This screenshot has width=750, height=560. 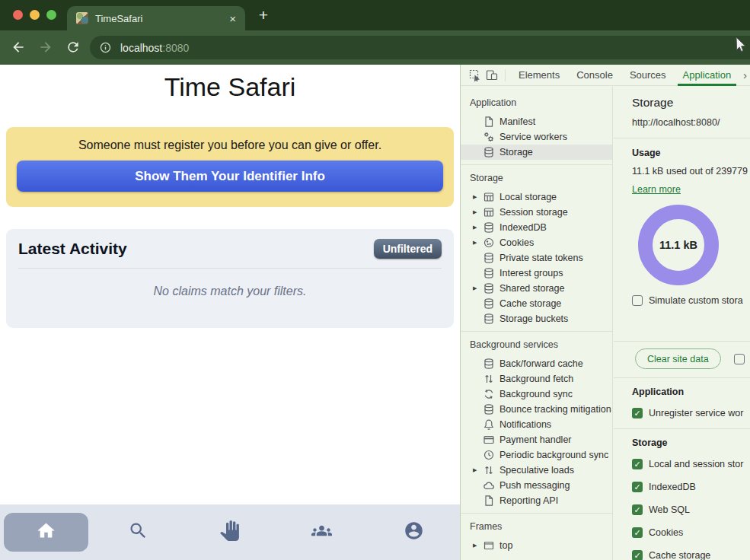 I want to click on clear-site-data-button: Clear site data, so click(x=678, y=359).